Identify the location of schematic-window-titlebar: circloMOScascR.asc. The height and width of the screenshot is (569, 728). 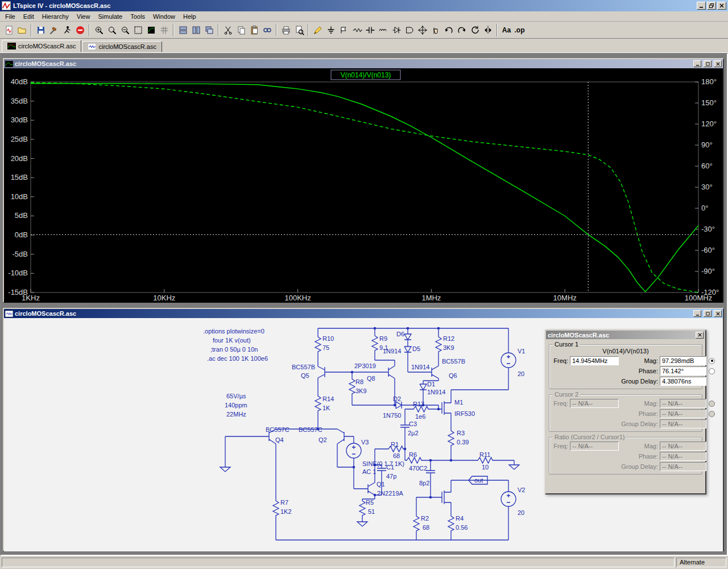
(363, 314).